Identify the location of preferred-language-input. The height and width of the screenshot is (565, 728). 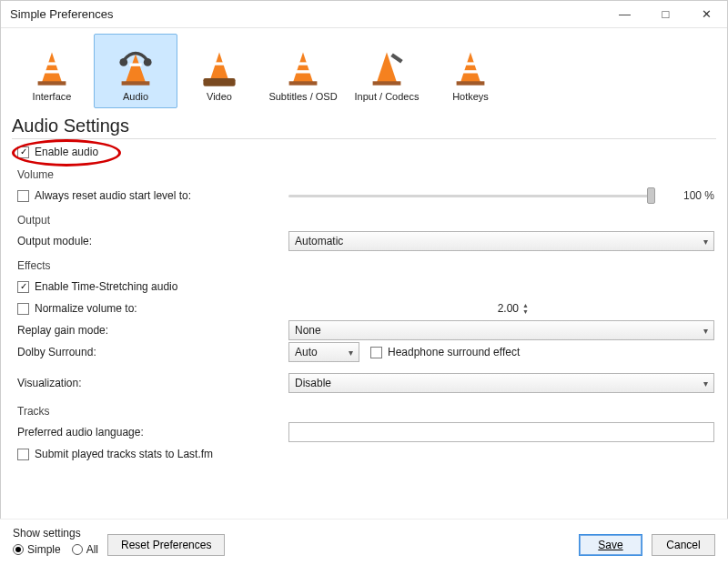
(501, 432).